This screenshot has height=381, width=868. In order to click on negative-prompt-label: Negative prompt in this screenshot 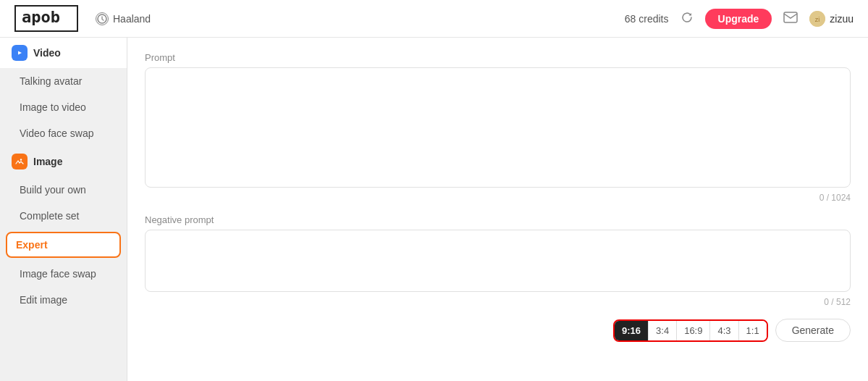, I will do `click(498, 220)`.